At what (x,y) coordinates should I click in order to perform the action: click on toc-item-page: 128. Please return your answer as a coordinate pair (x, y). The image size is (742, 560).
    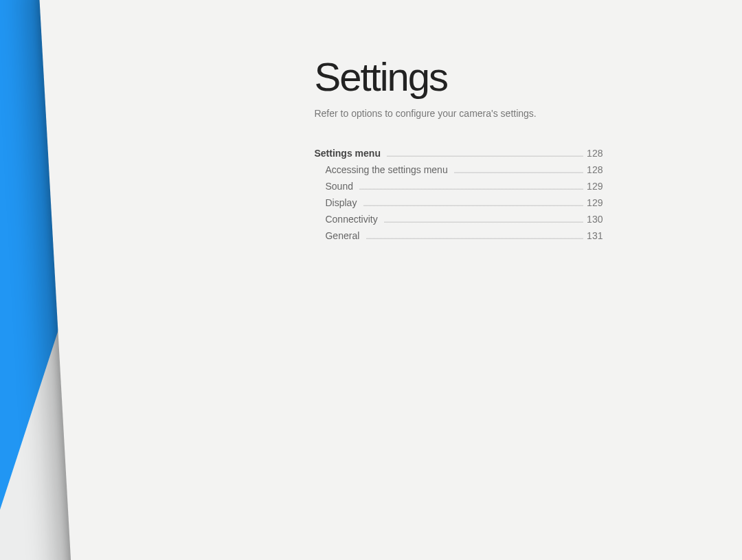
    Looking at the image, I should click on (595, 170).